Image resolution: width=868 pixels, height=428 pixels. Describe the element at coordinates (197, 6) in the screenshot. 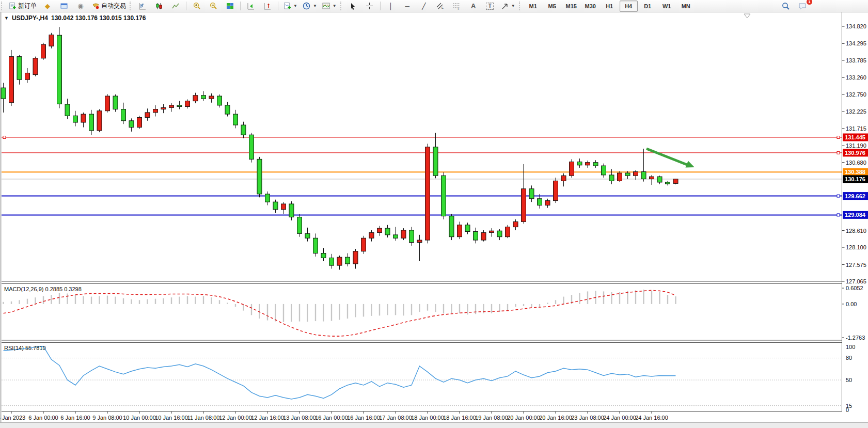

I see `zoom-in-button` at that location.